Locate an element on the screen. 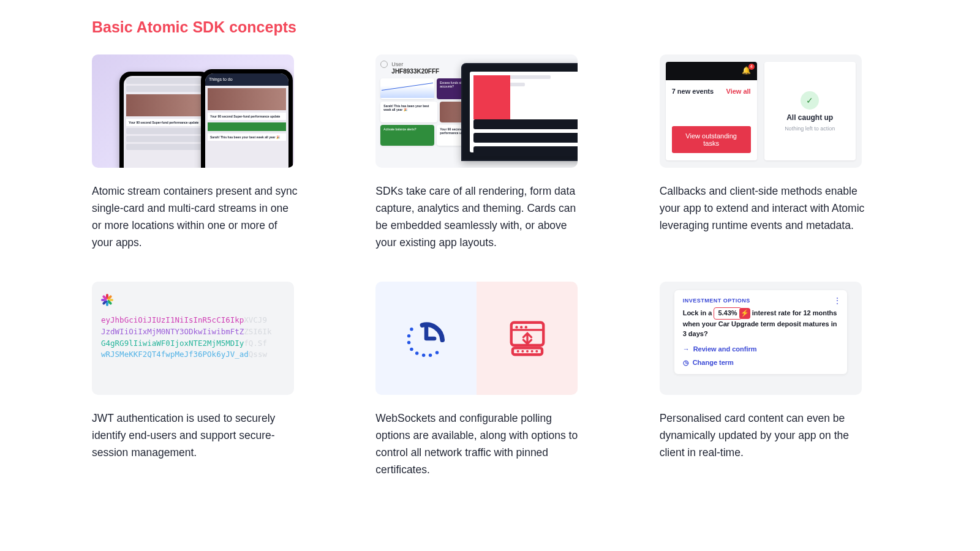  jwt-token-line: G4gRG9lIiwiaWF0IjoxNTE2MjM5MDIyfQ.Sf is located at coordinates (193, 344).